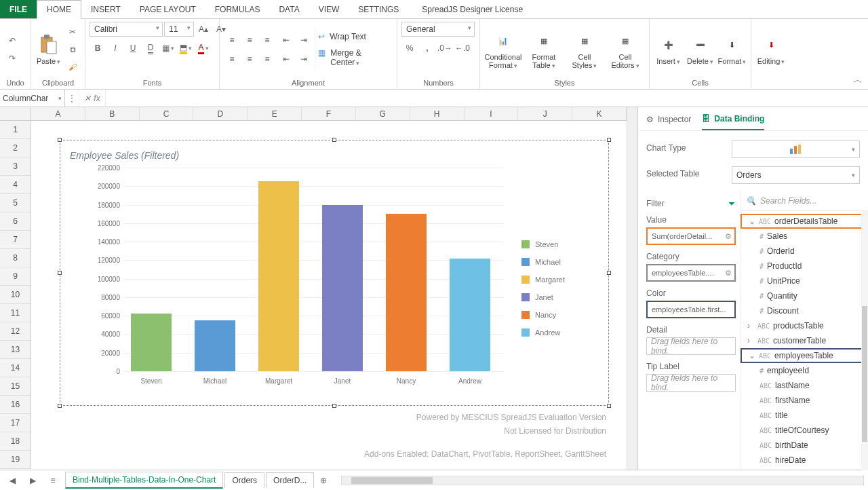 The width and height of the screenshot is (868, 490). What do you see at coordinates (733, 122) in the screenshot?
I see `tab-data-binding: 🗄Data Binding` at bounding box center [733, 122].